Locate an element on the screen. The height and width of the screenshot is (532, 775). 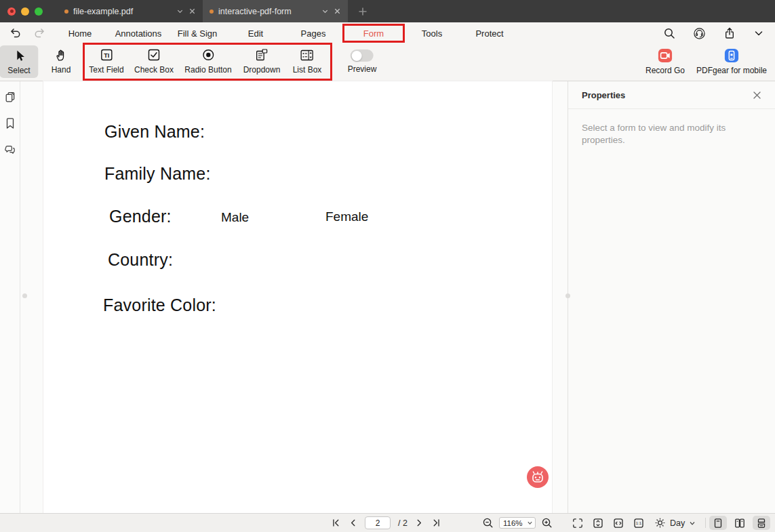
tool-label: Select is located at coordinates (19, 70).